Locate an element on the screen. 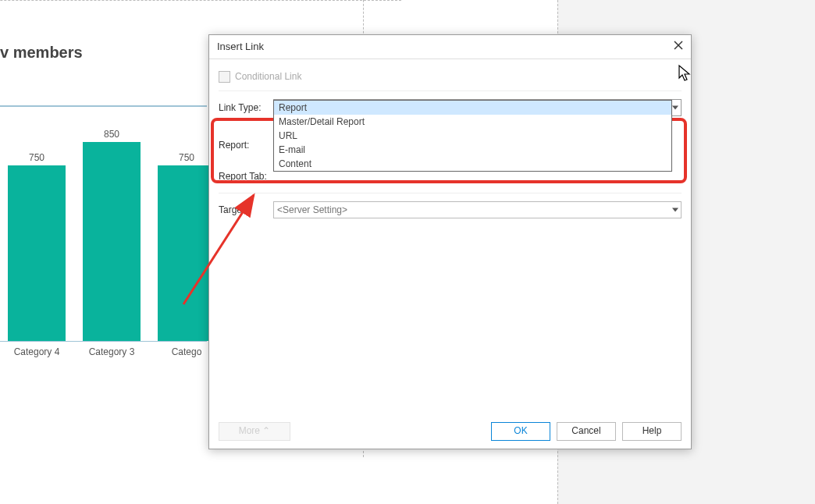  link-type-option-content: Content is located at coordinates (473, 164).